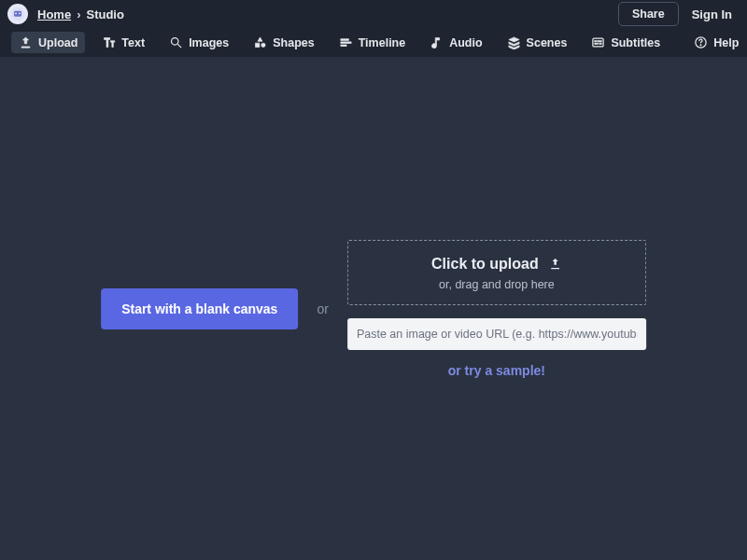 Image resolution: width=747 pixels, height=560 pixels. Describe the element at coordinates (176, 43) in the screenshot. I see `search-icon` at that location.